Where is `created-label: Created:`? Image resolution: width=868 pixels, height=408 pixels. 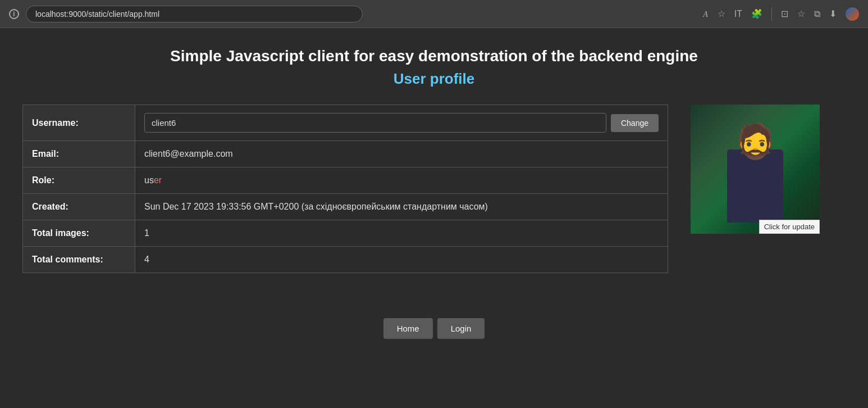
created-label: Created: is located at coordinates (79, 207).